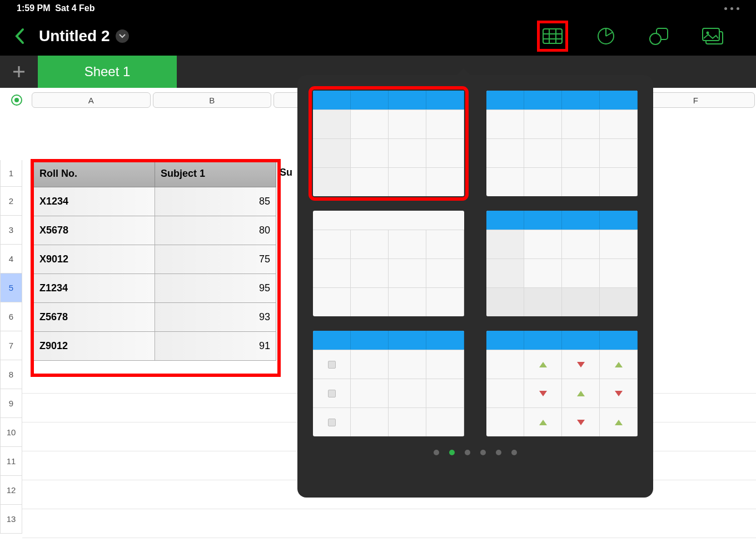  What do you see at coordinates (107, 72) in the screenshot?
I see `sheet-tab-1: Sheet 1` at bounding box center [107, 72].